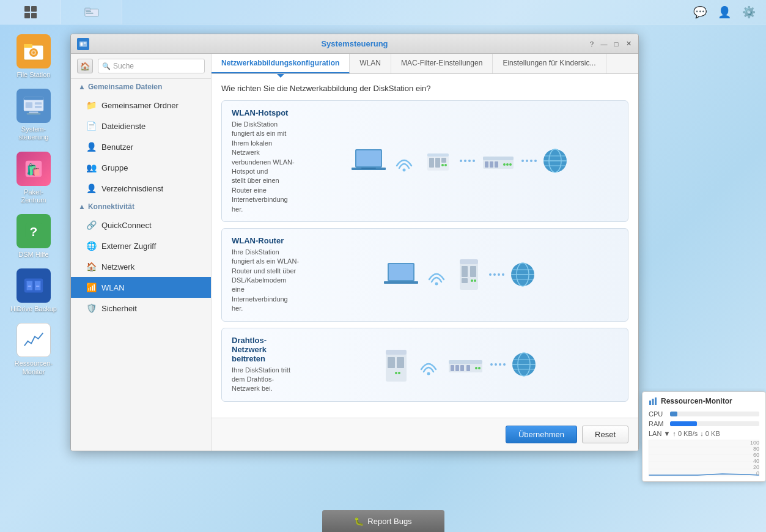 The height and width of the screenshot is (532, 766). Describe the element at coordinates (34, 340) in the screenshot. I see `ressourcen-monitor-desktop-icon` at that location.